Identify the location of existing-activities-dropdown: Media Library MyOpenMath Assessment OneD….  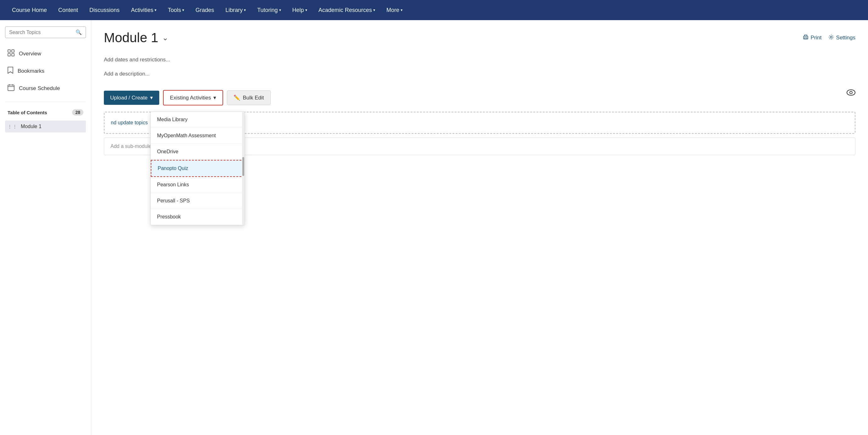
(197, 168).